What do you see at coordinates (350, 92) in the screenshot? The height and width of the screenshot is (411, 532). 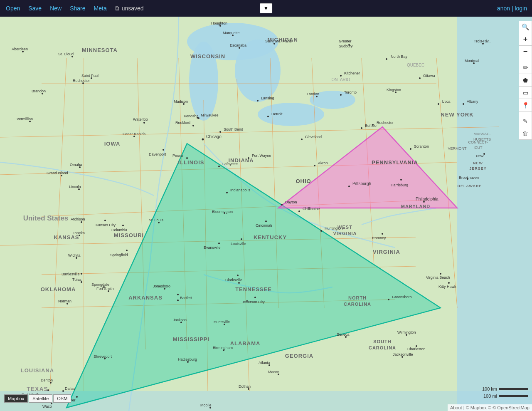 I see `svg-text: Toronto` at bounding box center [350, 92].